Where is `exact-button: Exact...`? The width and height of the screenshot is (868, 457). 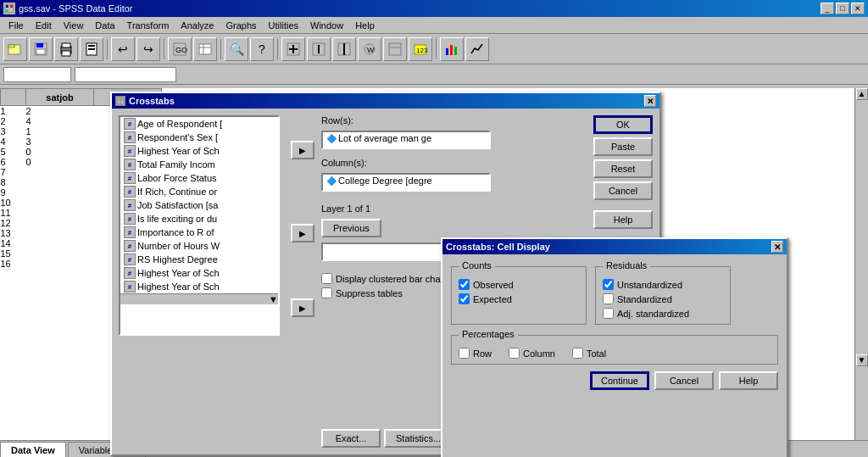
exact-button: Exact... is located at coordinates (351, 438).